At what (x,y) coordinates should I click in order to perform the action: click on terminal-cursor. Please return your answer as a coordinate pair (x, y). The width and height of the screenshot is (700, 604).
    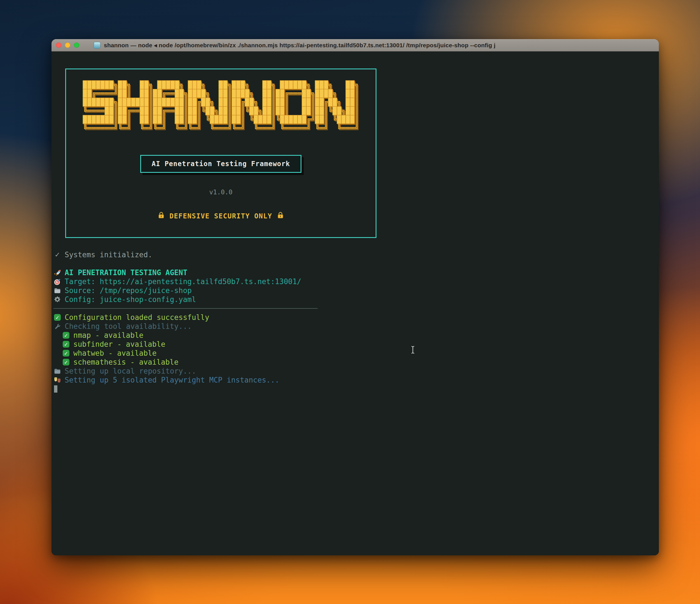
    Looking at the image, I should click on (56, 389).